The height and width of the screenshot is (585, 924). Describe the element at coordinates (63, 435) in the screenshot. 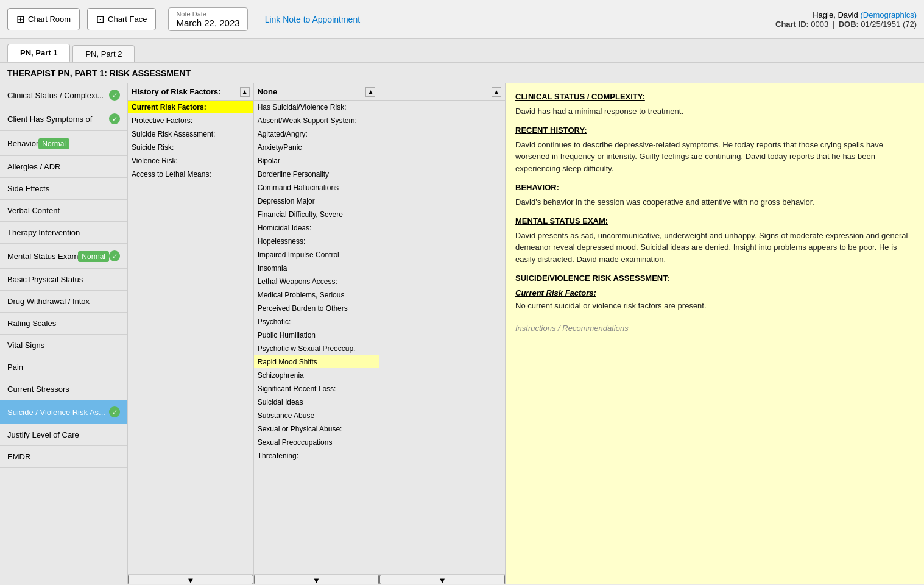

I see `nav-item-15: Justify Level of Care` at that location.